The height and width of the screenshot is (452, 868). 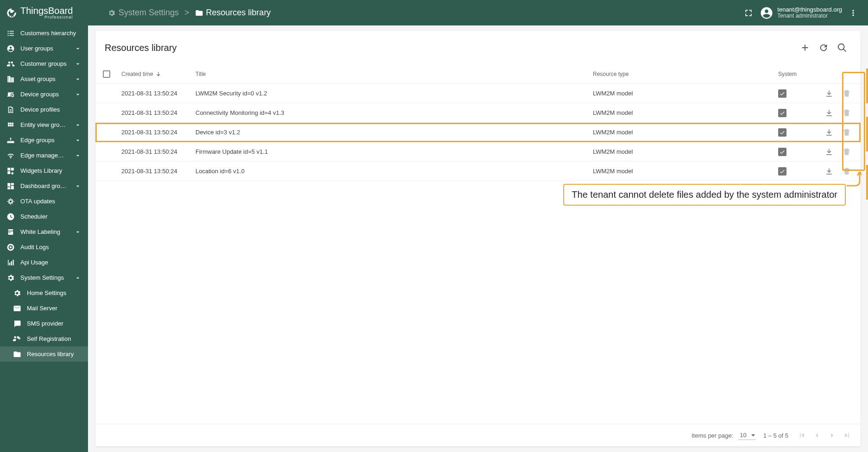 What do you see at coordinates (44, 48) in the screenshot?
I see `sidebar-item-user-groups: User groups` at bounding box center [44, 48].